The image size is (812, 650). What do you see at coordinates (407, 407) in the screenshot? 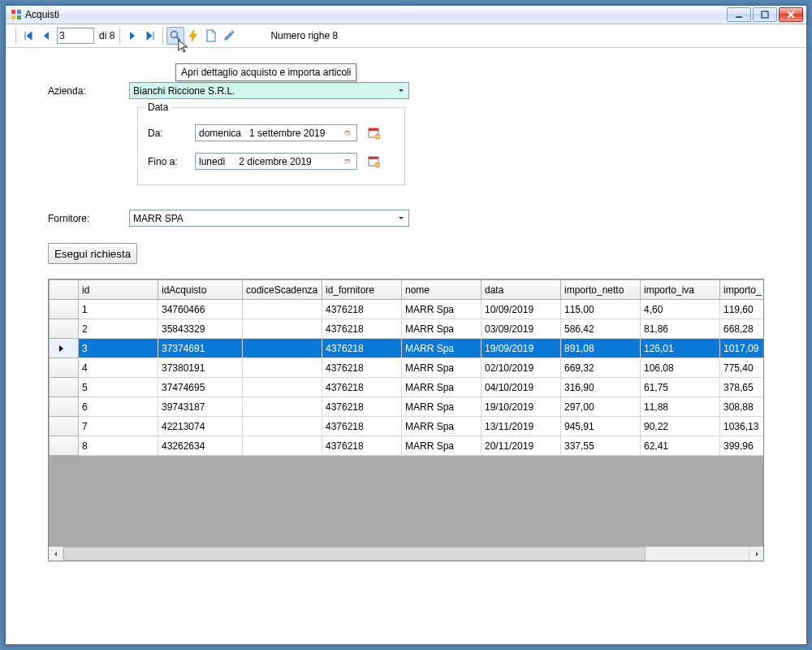
I see `table-row: 6397431874376218MARR Spa19/10/2019297,00…` at bounding box center [407, 407].